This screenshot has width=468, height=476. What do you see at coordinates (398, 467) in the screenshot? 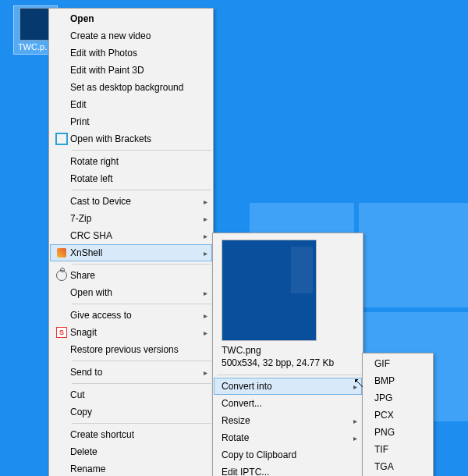
I see `format-tga: TGA` at bounding box center [398, 467].